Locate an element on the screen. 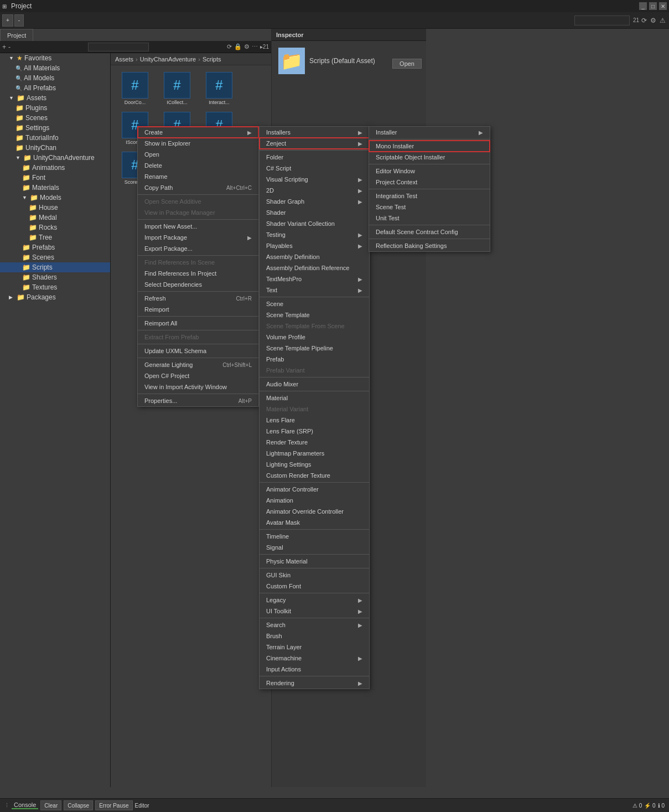 This screenshot has width=669, height=812. sidebar-item-favorites: ▼ ★ Favorites is located at coordinates (55, 58).